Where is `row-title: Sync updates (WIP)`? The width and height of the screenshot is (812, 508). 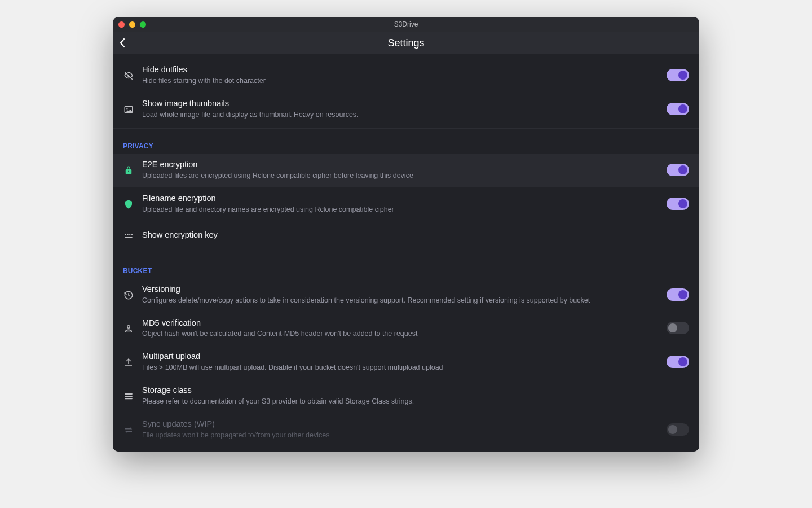
row-title: Sync updates (WIP) is located at coordinates (400, 424).